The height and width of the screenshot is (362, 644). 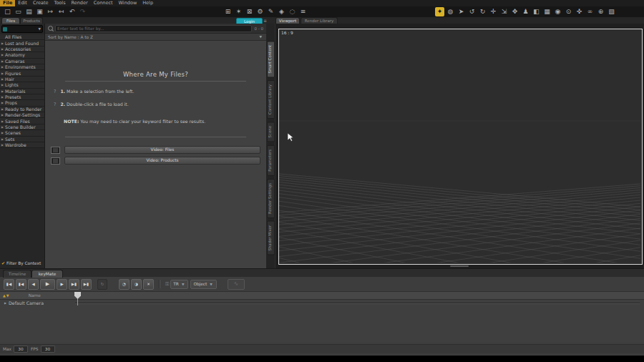 I want to click on sidebar-item-anatomy: ▶Anatomy, so click(x=22, y=55).